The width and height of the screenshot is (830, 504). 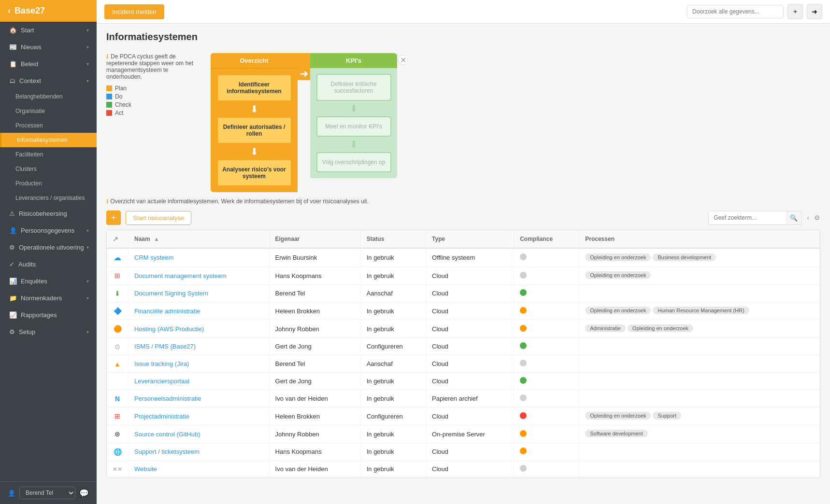 What do you see at coordinates (735, 12) in the screenshot?
I see `global-search-input` at bounding box center [735, 12].